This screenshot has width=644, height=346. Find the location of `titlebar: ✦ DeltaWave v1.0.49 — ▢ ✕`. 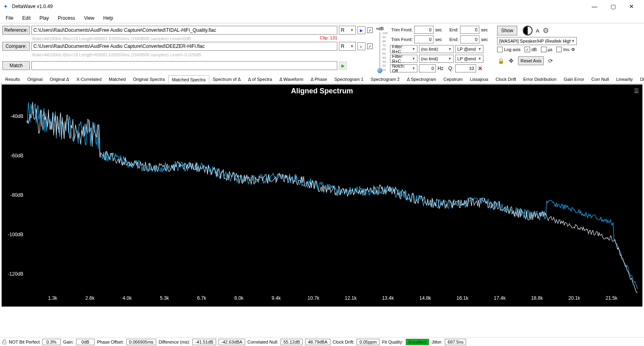

titlebar: ✦ DeltaWave v1.0.49 — ▢ ✕ is located at coordinates (322, 6).